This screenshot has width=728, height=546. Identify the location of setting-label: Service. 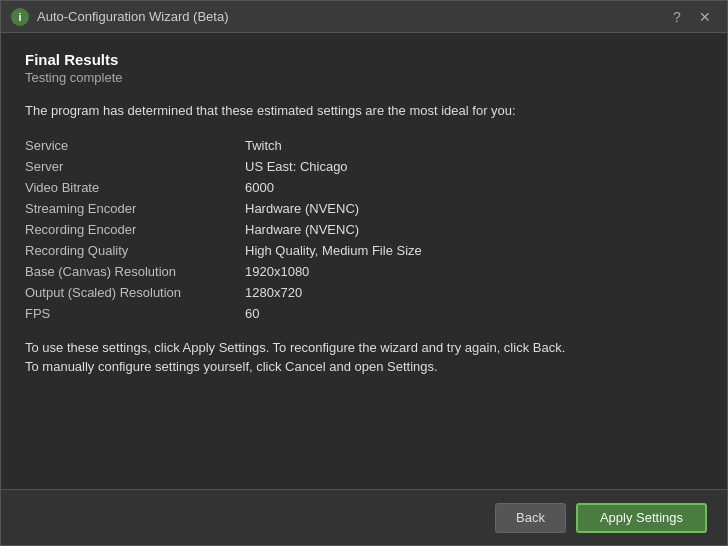
(135, 146).